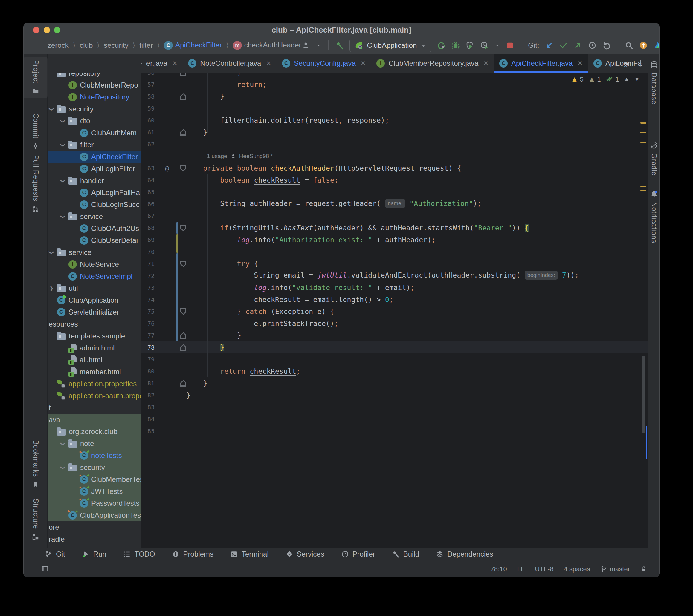  I want to click on code-line-82: 82@}, so click(394, 395).